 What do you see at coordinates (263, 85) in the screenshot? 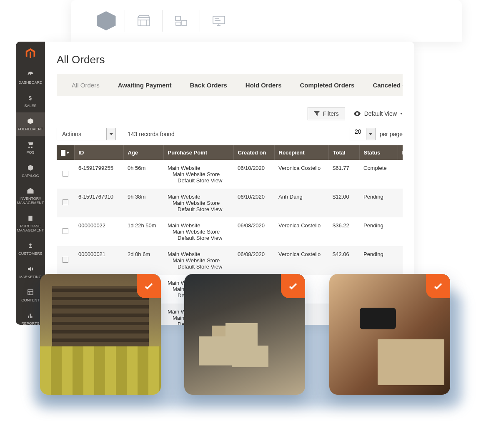
I see `tab-hold-orders: Hold Orders` at bounding box center [263, 85].